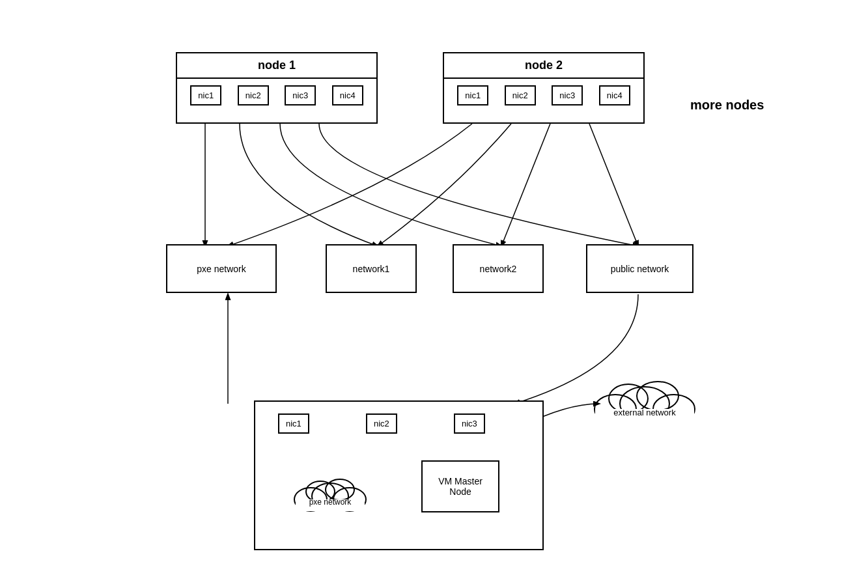  I want to click on svg-text: pxe network, so click(331, 502).